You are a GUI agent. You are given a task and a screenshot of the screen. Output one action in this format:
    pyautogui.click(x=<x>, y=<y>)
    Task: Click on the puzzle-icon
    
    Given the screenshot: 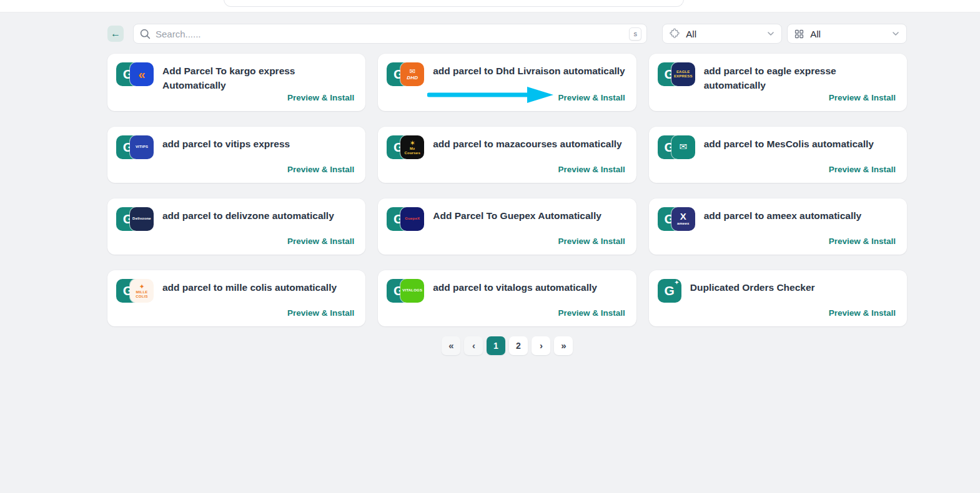 What is the action you would take?
    pyautogui.click(x=675, y=34)
    